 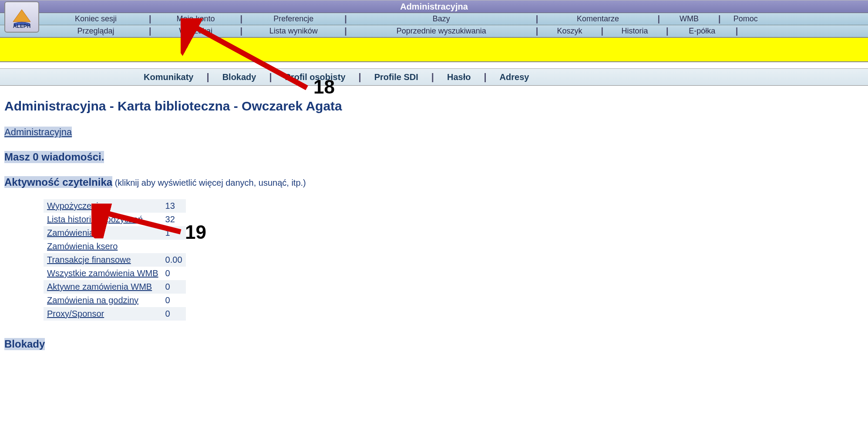 I want to click on subnav-komunikaty: Komunikaty, so click(x=168, y=77).